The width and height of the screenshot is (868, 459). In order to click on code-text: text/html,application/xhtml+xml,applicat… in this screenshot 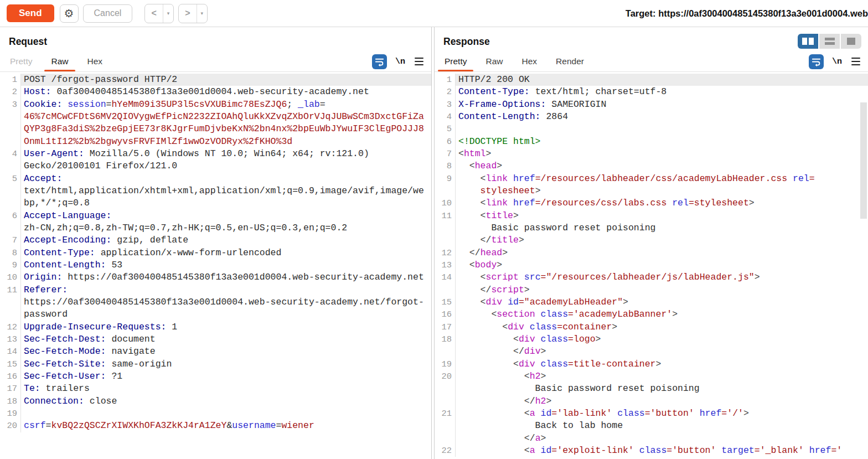, I will do `click(226, 191)`.